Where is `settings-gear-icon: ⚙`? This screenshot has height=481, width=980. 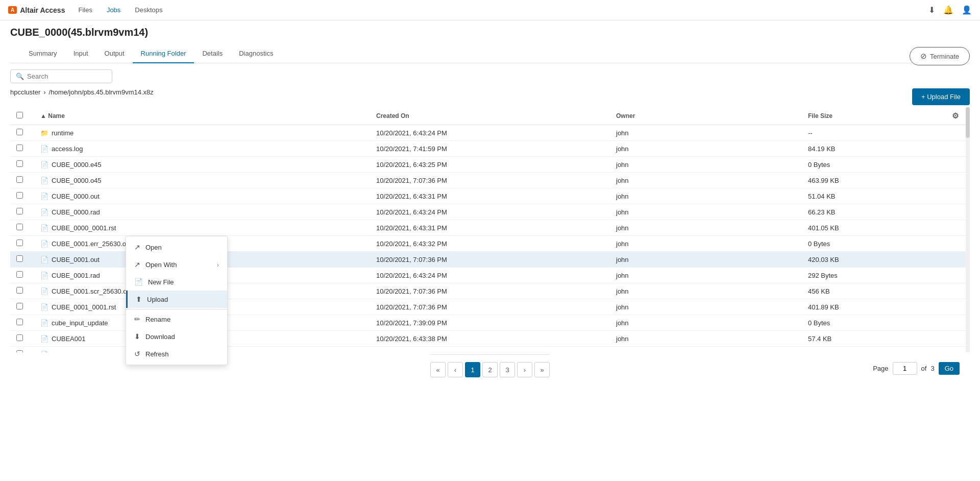
settings-gear-icon: ⚙ is located at coordinates (955, 115).